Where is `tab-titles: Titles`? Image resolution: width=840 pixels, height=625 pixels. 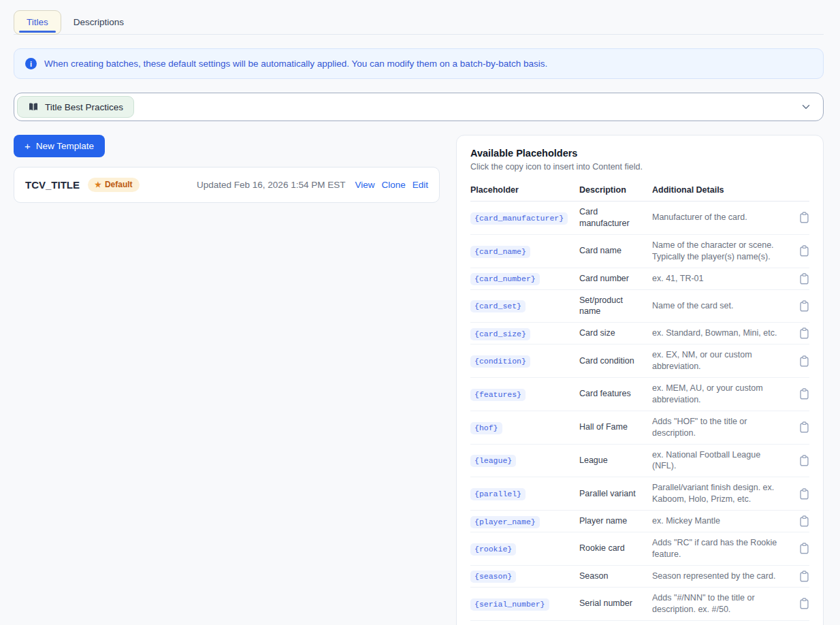 tab-titles: Titles is located at coordinates (37, 22).